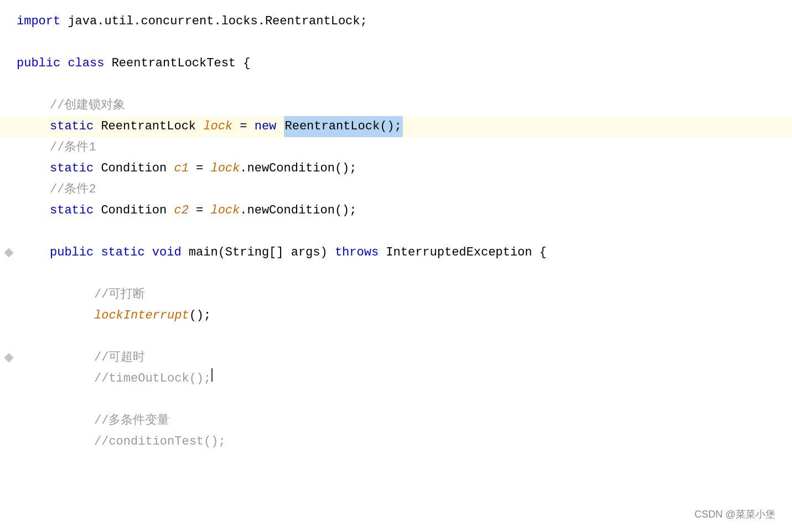 Image resolution: width=792 pixels, height=532 pixels. What do you see at coordinates (225, 211) in the screenshot?
I see `var-lock-ref-2: lock` at bounding box center [225, 211].